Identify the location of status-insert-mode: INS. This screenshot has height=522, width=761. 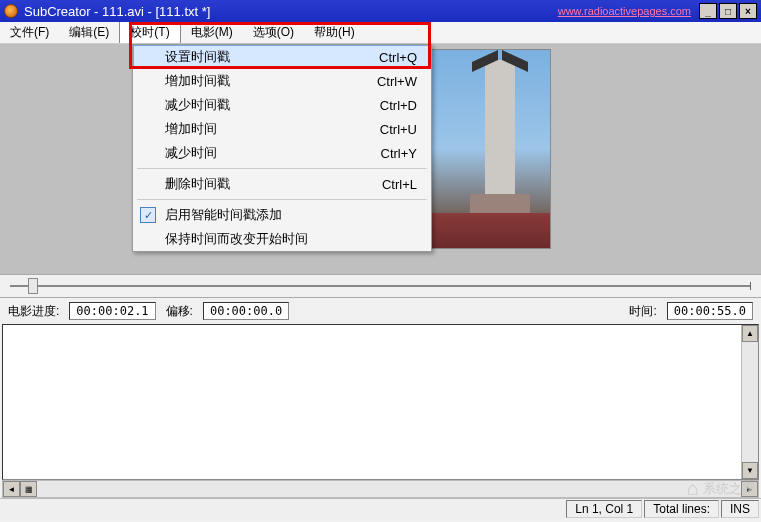
(740, 509).